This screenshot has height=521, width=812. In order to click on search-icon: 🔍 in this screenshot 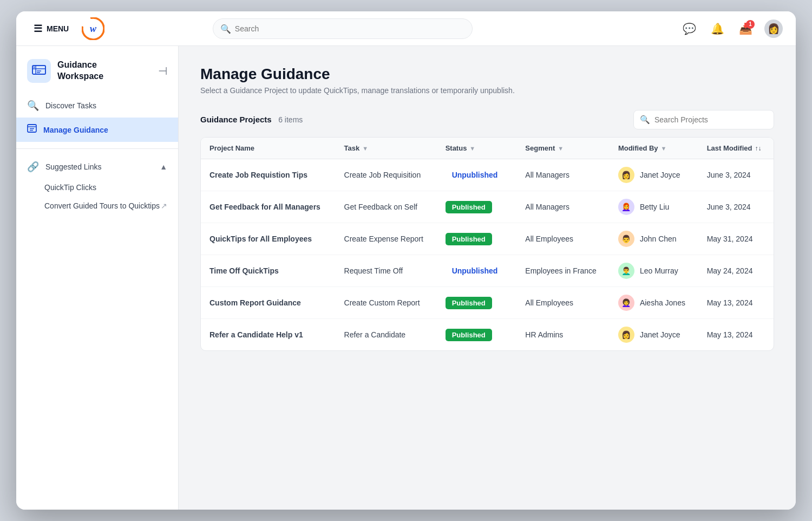, I will do `click(226, 28)`.